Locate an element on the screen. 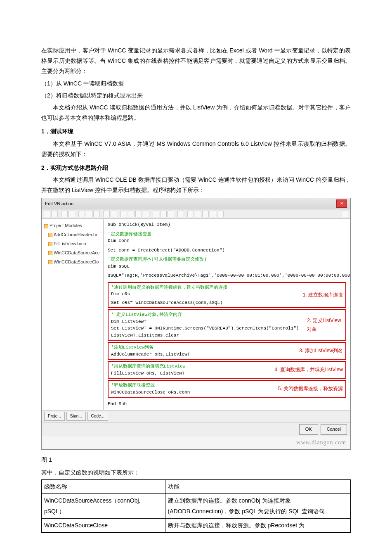 The image size is (392, 555). annotation-box-2: ' 定义ListView对象,并清空内容 Dim ListViewT Set L… is located at coordinates (227, 325).